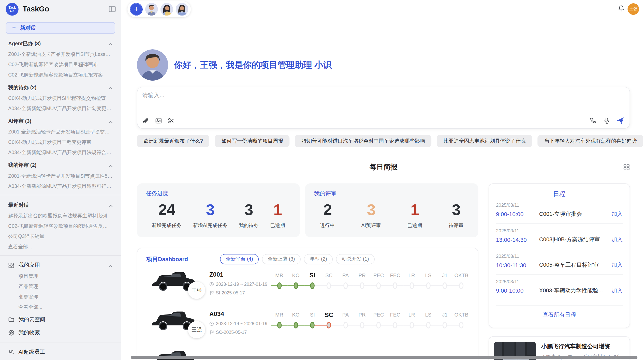 This screenshot has width=644, height=360. What do you see at coordinates (61, 142) in the screenshot?
I see `sidebar-item: C0X4-动力总成开发项目工程变更评审` at bounding box center [61, 142].